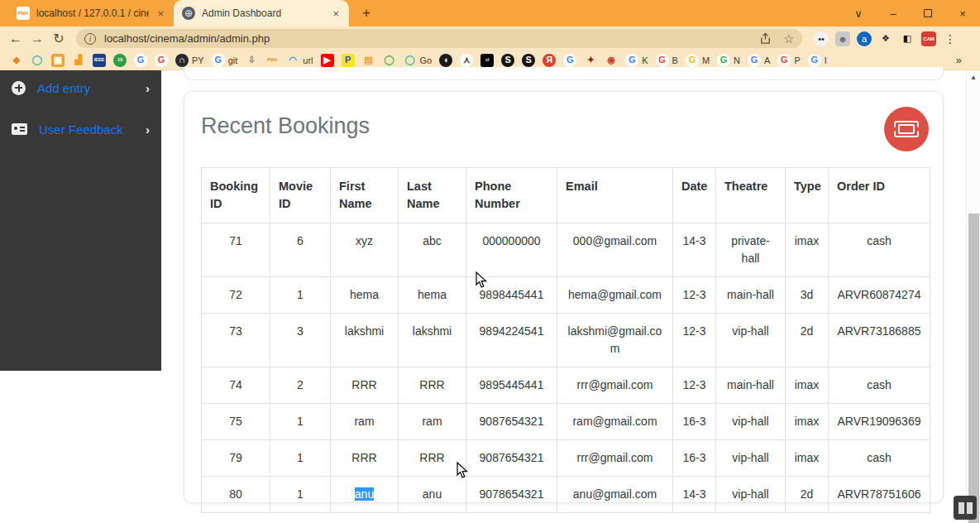 The image size is (980, 523). I want to click on bookmark-s-badge-icon: S, so click(508, 60).